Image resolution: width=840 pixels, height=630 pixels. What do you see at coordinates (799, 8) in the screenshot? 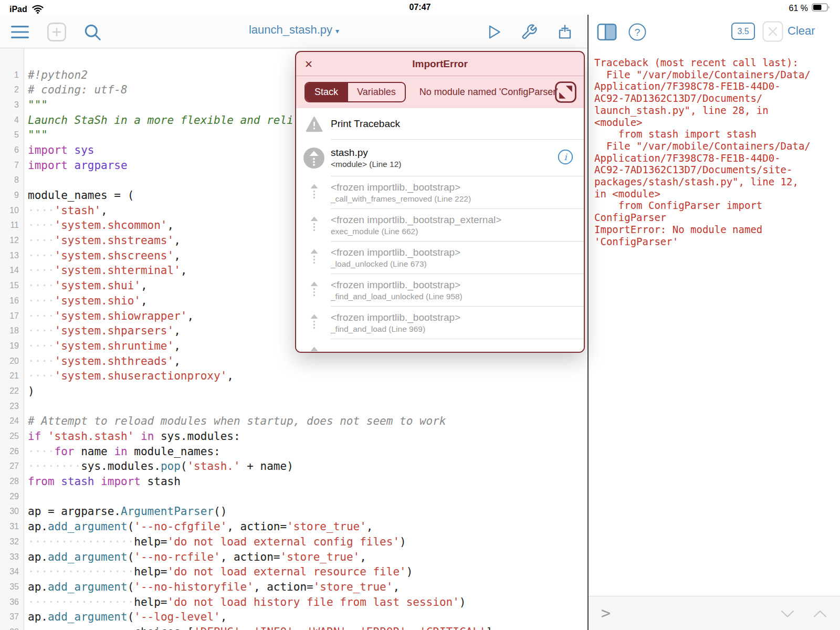
I see `battery-percent: 61 %` at bounding box center [799, 8].